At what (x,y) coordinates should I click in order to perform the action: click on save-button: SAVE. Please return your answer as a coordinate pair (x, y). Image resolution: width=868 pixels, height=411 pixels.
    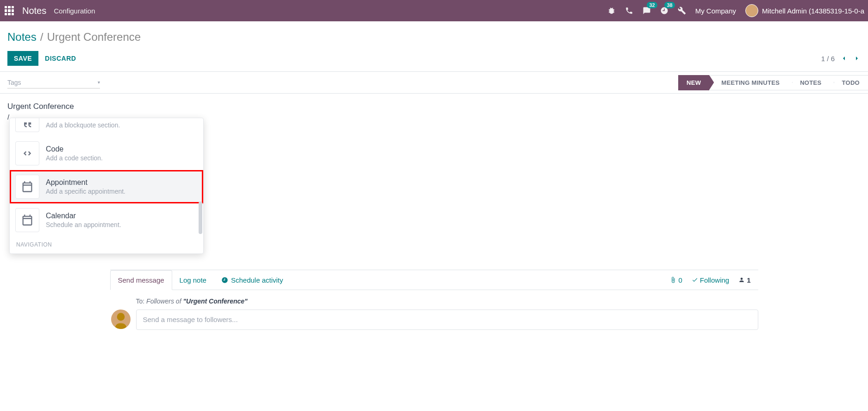
    Looking at the image, I should click on (23, 58).